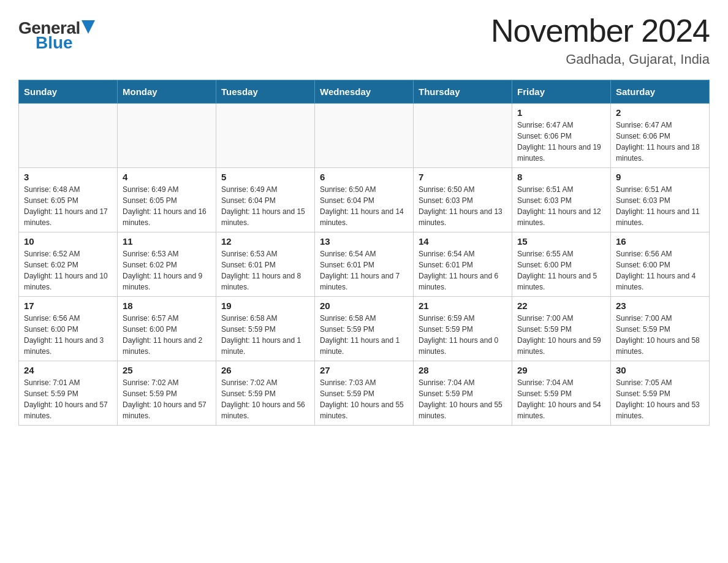 The width and height of the screenshot is (728, 563). I want to click on day-number: 12, so click(265, 242).